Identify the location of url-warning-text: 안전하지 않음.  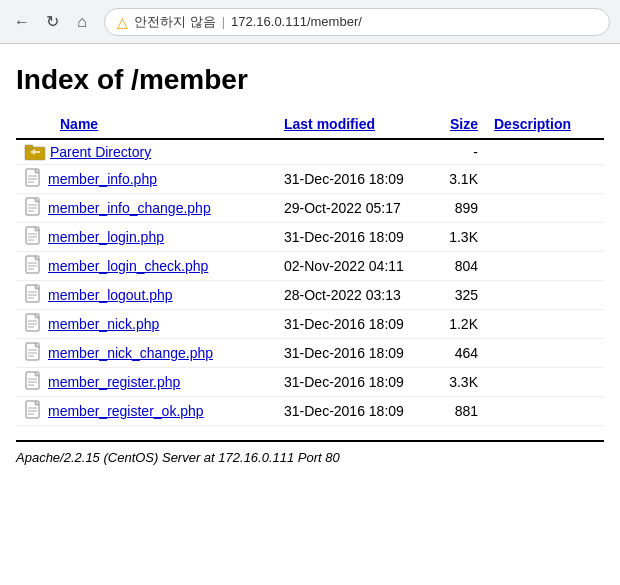
(175, 22).